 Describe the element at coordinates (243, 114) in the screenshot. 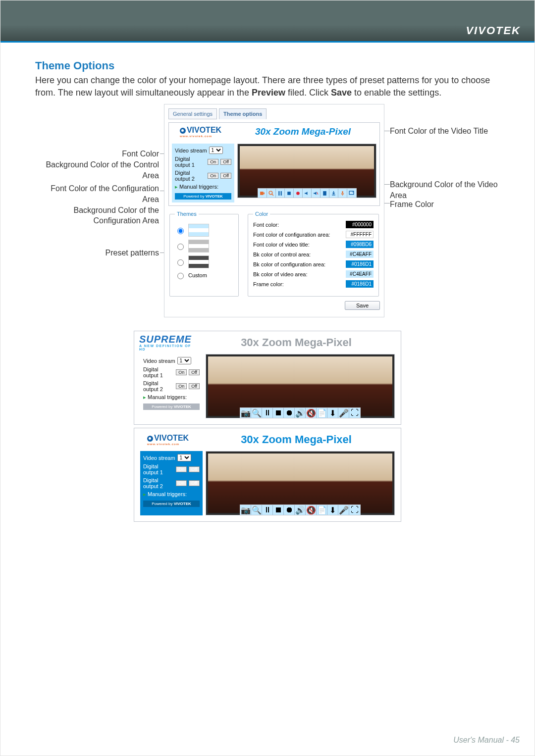

I see `tab-theme-options: Theme options` at that location.